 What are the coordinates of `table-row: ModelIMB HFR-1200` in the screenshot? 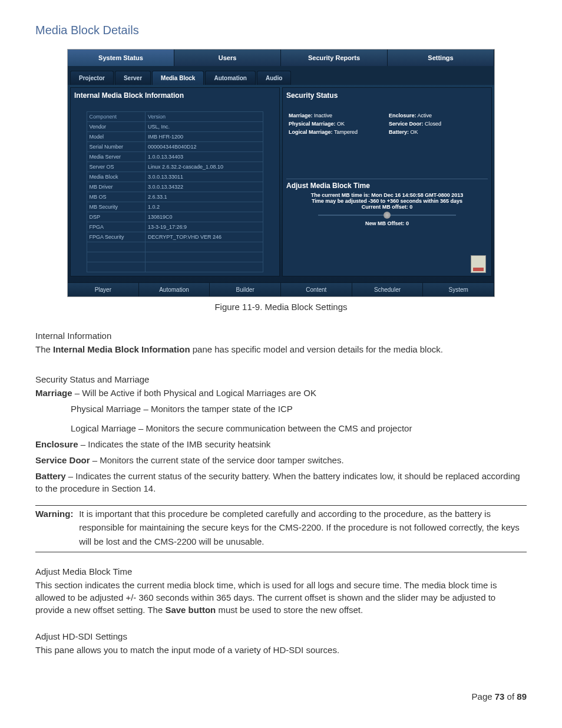 It's located at (175, 137).